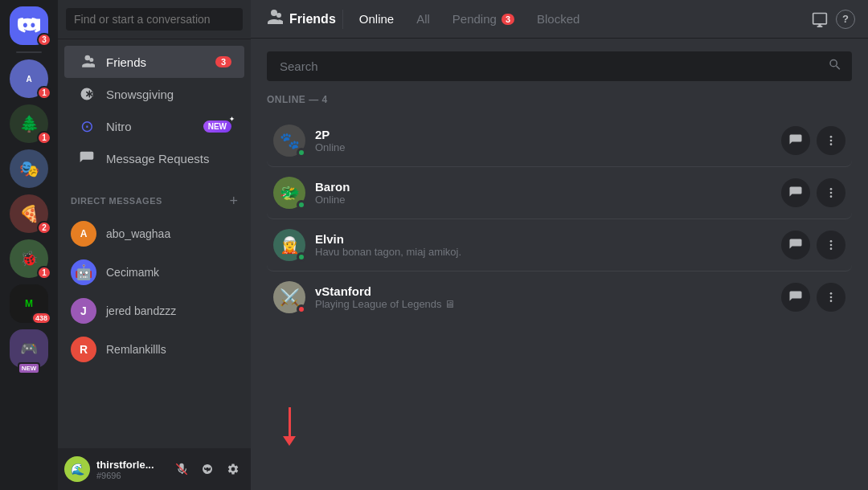 The height and width of the screenshot is (490, 868). Describe the element at coordinates (558, 19) in the screenshot. I see `tab-blocked: Blocked` at that location.